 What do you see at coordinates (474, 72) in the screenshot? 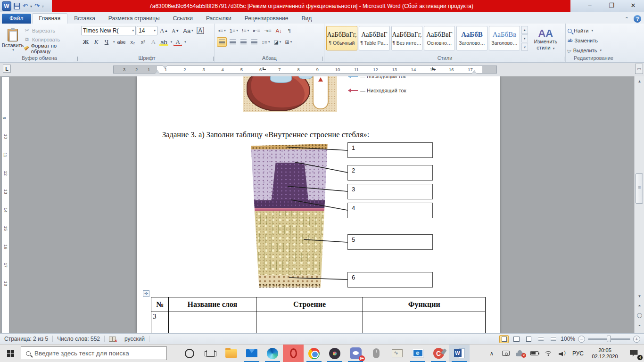
I see `right-indent-marker` at bounding box center [474, 72].